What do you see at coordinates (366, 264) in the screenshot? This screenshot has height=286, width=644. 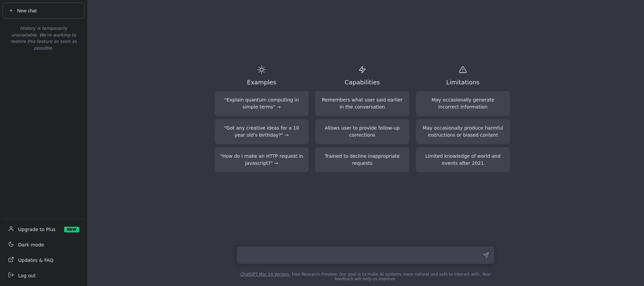 I see `input-area: ChatGPT Mar 14 Version. Free Research Pr…` at bounding box center [366, 264].